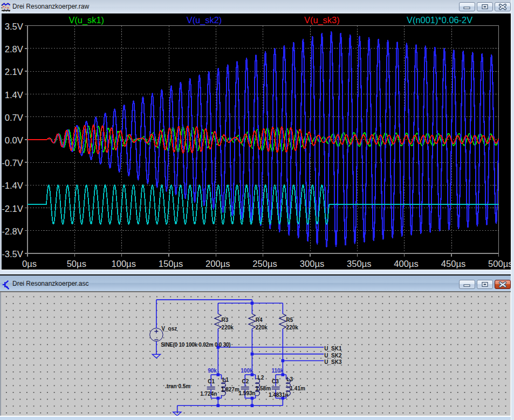 Image resolution: width=514 pixels, height=420 pixels. Describe the element at coordinates (265, 264) in the screenshot. I see `svg-text: 250µs` at that location.